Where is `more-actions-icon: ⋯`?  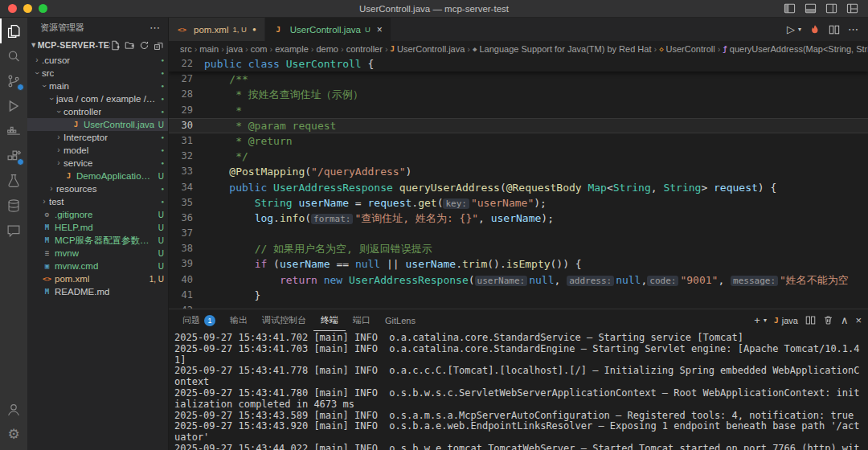 more-actions-icon: ⋯ is located at coordinates (854, 29).